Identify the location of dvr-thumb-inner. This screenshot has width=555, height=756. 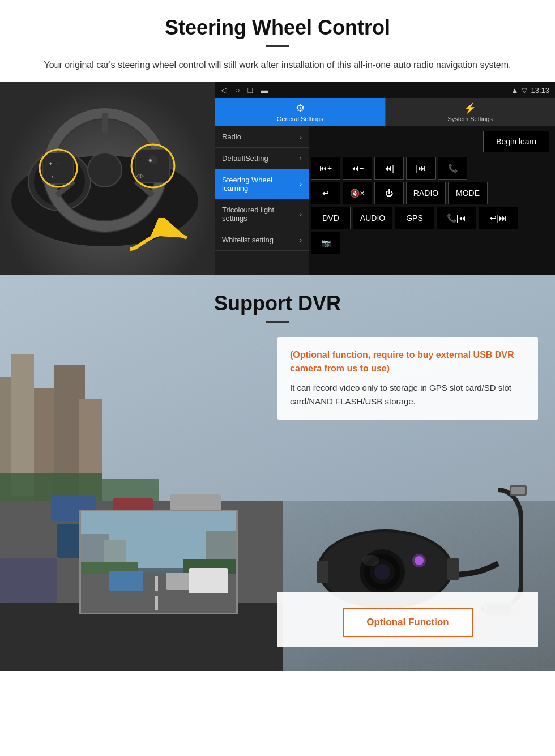
(159, 562).